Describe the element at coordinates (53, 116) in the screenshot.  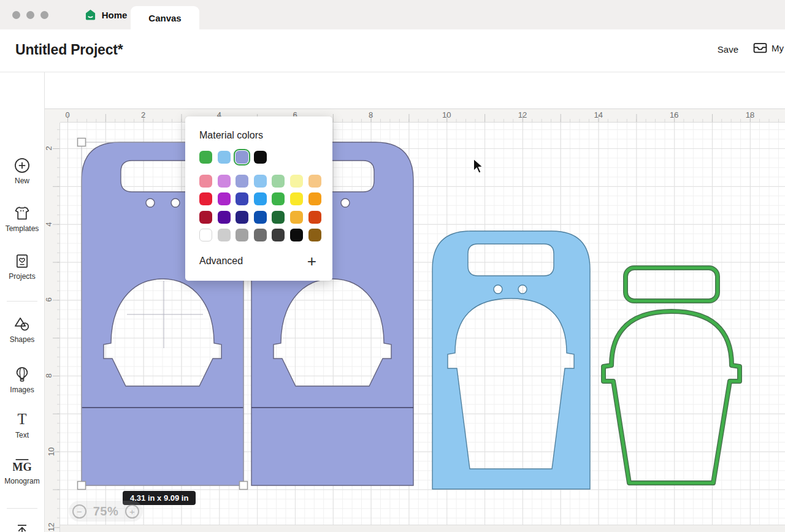
I see `ruler-corner` at that location.